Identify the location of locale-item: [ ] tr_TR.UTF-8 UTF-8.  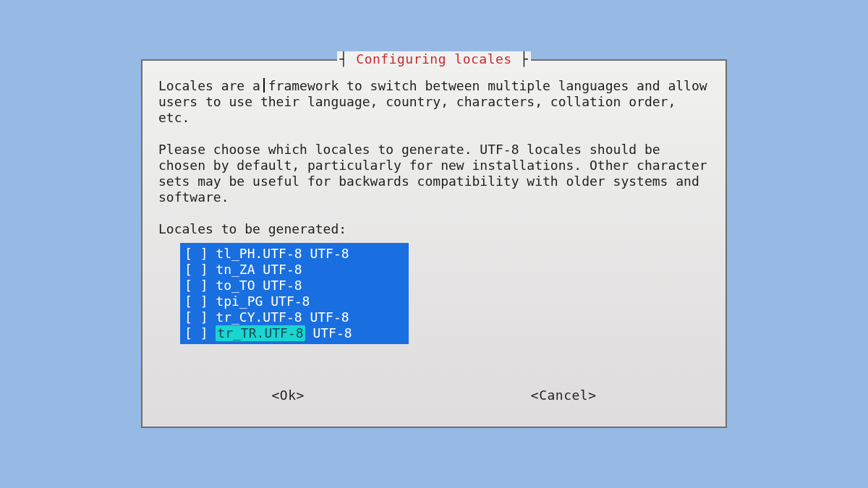
(294, 333).